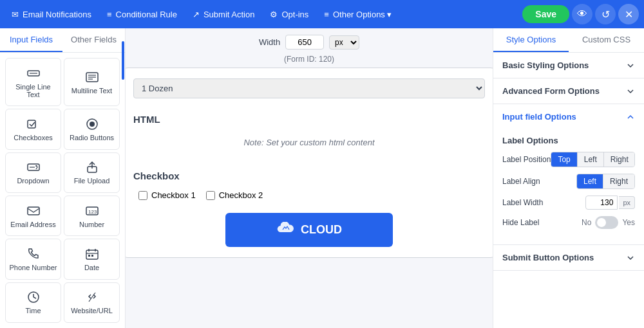 This screenshot has width=644, height=328. Describe the element at coordinates (569, 140) in the screenshot. I see `label-options-title: Label Options` at that location.